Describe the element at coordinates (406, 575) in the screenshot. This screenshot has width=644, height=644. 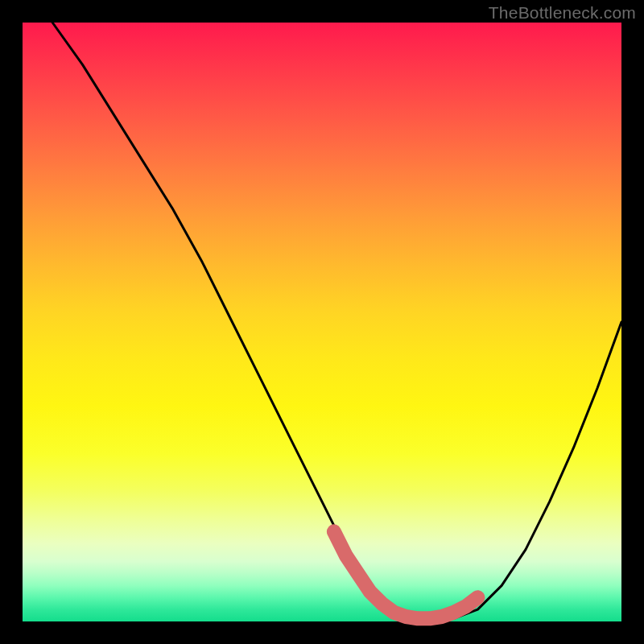
I see `optimum-highlight` at that location.